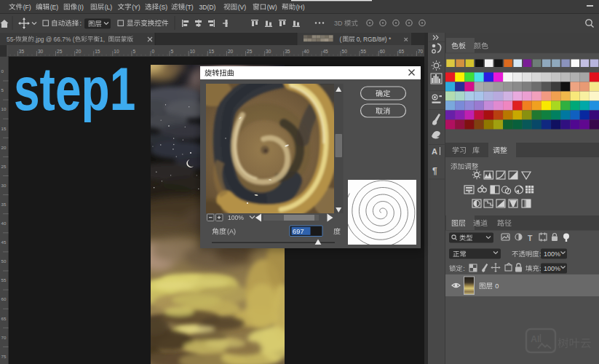 This screenshot has height=364, width=599. Describe the element at coordinates (530, 238) in the screenshot. I see `svg-text: T` at that location.